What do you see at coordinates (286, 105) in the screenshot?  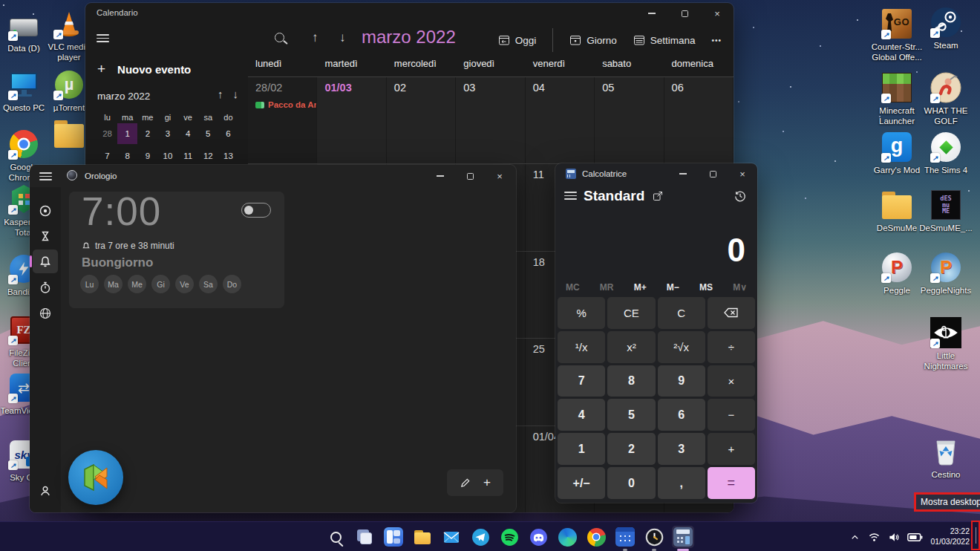 I see `calendar-event: Pacco da Am` at bounding box center [286, 105].